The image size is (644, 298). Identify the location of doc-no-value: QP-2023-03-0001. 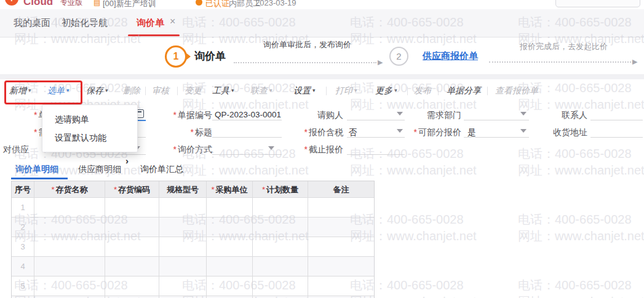
(248, 114).